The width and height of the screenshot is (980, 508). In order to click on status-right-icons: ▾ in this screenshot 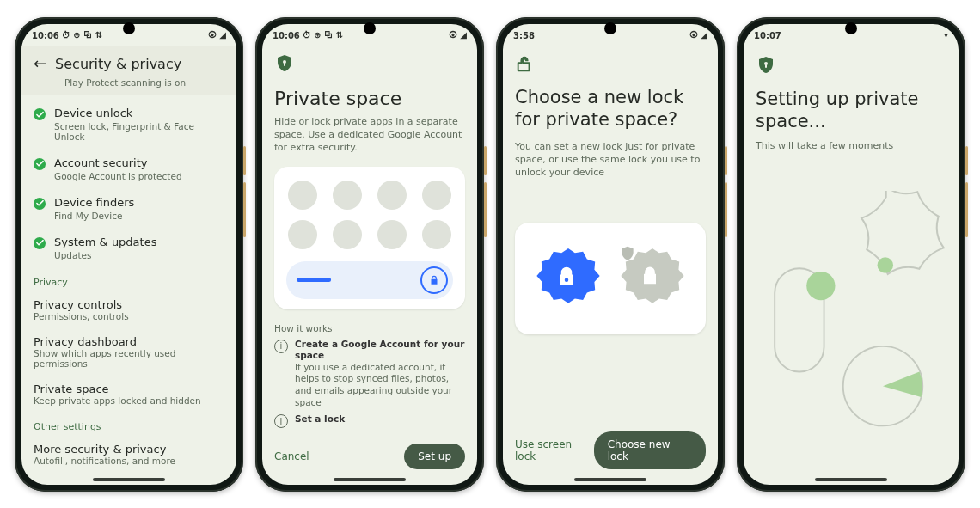, I will do `click(946, 35)`.